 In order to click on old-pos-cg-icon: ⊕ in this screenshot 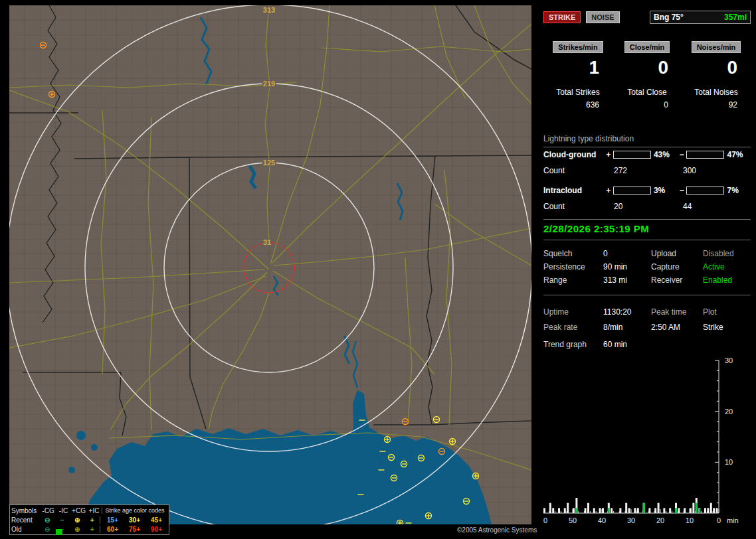, I will do `click(77, 530)`.